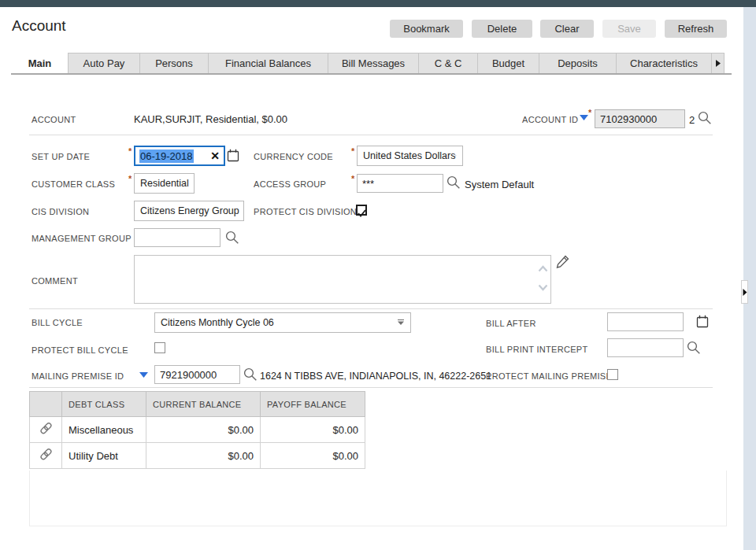  Describe the element at coordinates (180, 156) in the screenshot. I see `setup-date-input: 06-19-2018 ✕` at that location.